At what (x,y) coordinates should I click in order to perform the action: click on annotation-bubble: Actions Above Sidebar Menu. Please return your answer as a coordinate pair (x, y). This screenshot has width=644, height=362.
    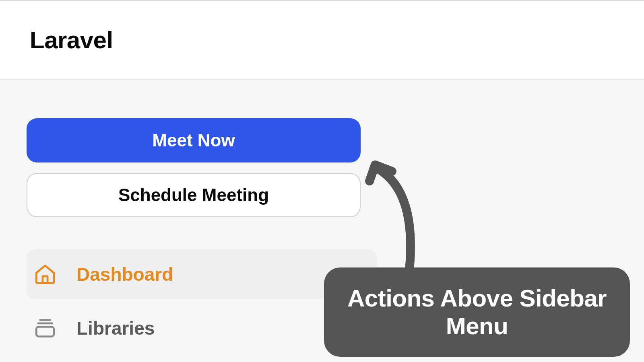
    Looking at the image, I should click on (477, 312).